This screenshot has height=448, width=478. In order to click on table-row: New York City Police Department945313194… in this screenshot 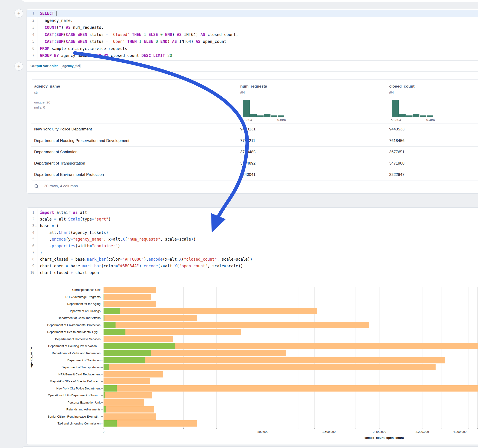, I will do `click(254, 129)`.